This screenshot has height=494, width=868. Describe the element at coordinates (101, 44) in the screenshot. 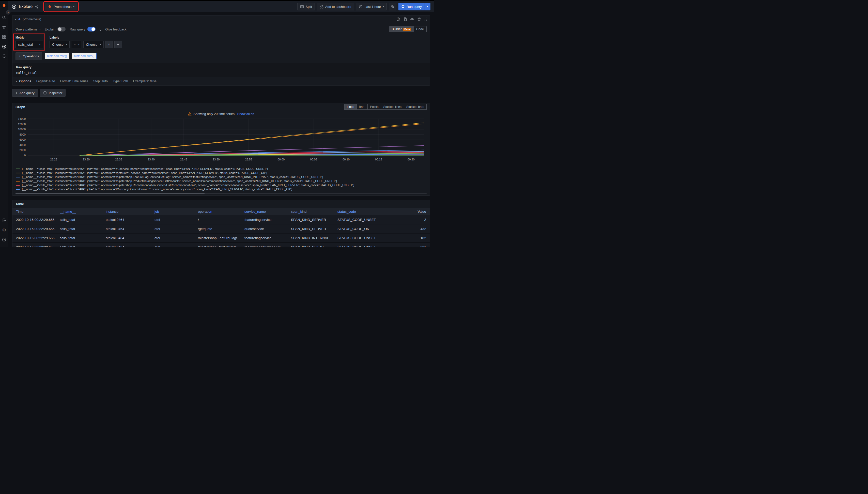

I see `chevron-down-icon: ▾` at that location.